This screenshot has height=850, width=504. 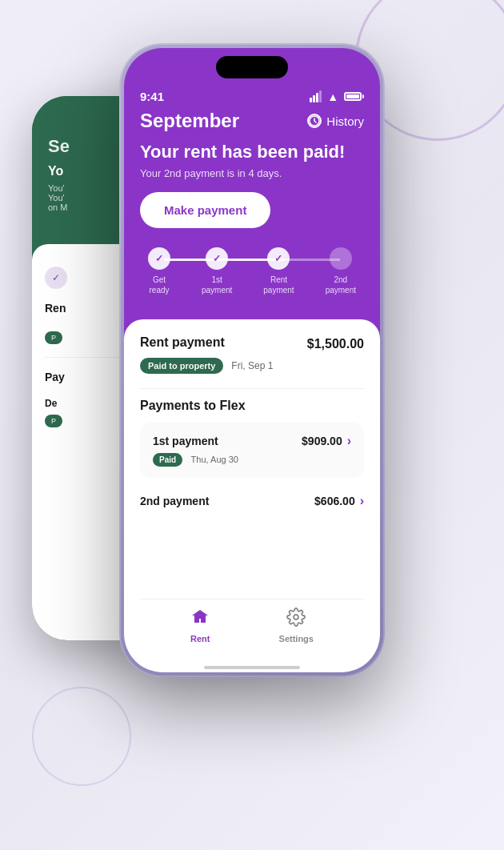 I want to click on first-payment-chevron: ›, so click(x=349, y=441).